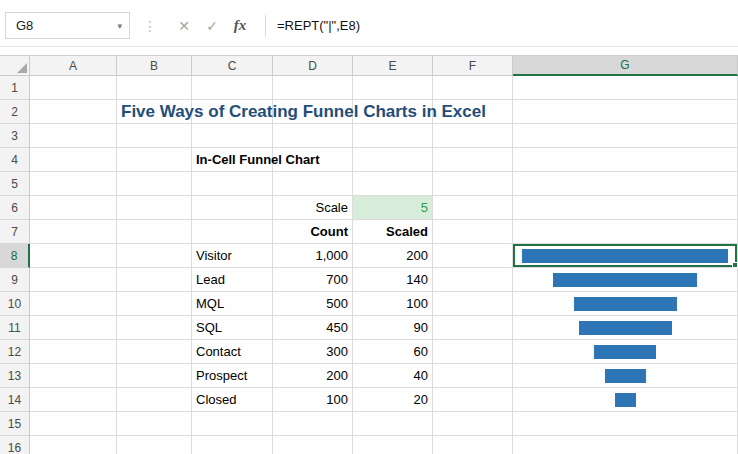 This screenshot has width=738, height=454. I want to click on cell-D6: Scale, so click(313, 208).